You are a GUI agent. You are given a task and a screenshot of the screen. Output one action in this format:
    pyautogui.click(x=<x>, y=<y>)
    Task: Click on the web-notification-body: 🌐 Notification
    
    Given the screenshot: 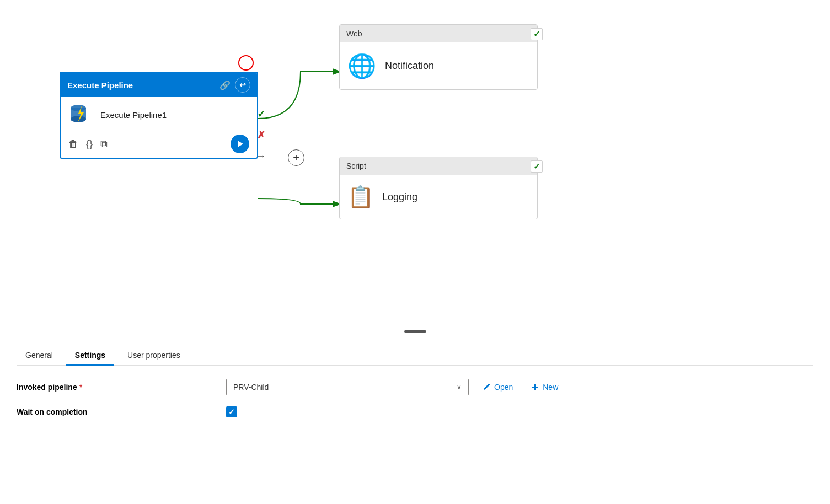 What is the action you would take?
    pyautogui.click(x=438, y=66)
    